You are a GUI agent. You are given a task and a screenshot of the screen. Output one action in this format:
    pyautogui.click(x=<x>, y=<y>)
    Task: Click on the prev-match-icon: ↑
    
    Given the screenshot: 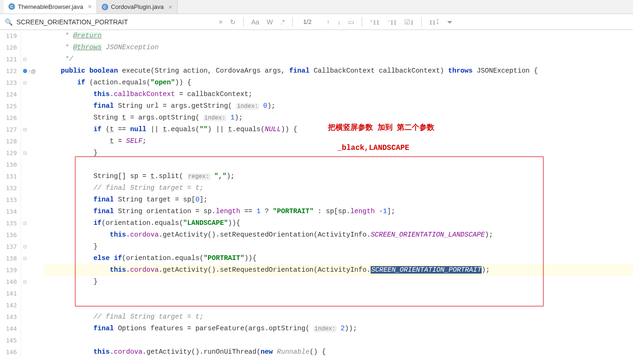 What is the action you would take?
    pyautogui.click(x=328, y=22)
    